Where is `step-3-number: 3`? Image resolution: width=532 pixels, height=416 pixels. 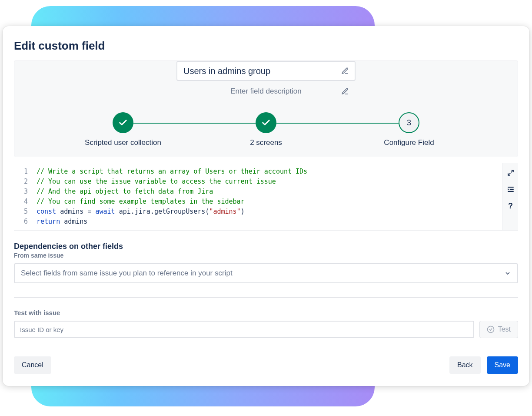 step-3-number: 3 is located at coordinates (409, 123).